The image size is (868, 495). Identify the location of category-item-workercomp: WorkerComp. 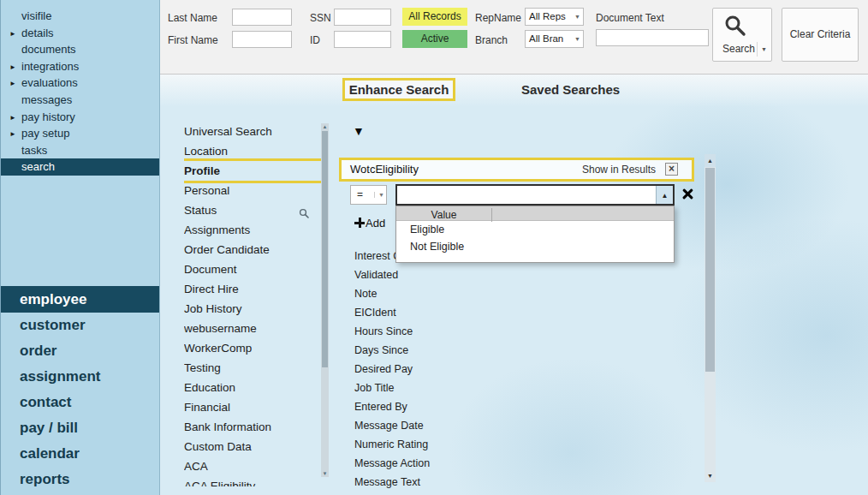
(253, 348).